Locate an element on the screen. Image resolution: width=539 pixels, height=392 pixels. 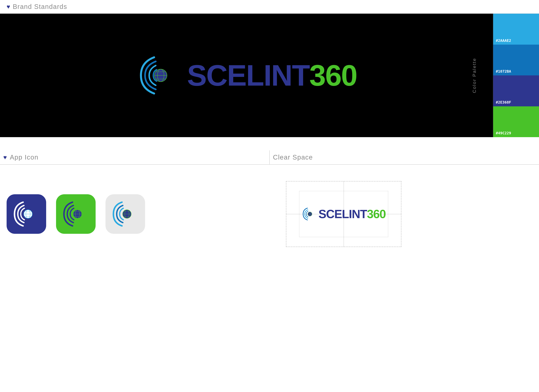
app-icon-green is located at coordinates (76, 214).